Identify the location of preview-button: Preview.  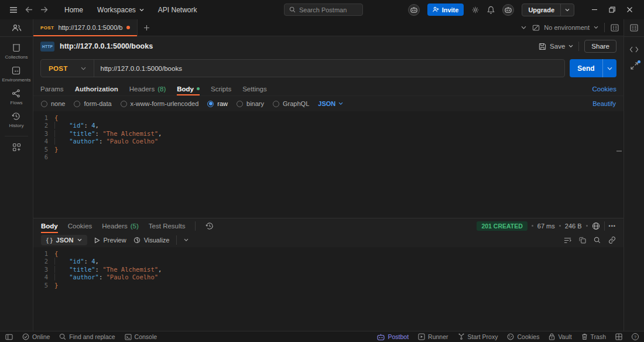
(110, 240).